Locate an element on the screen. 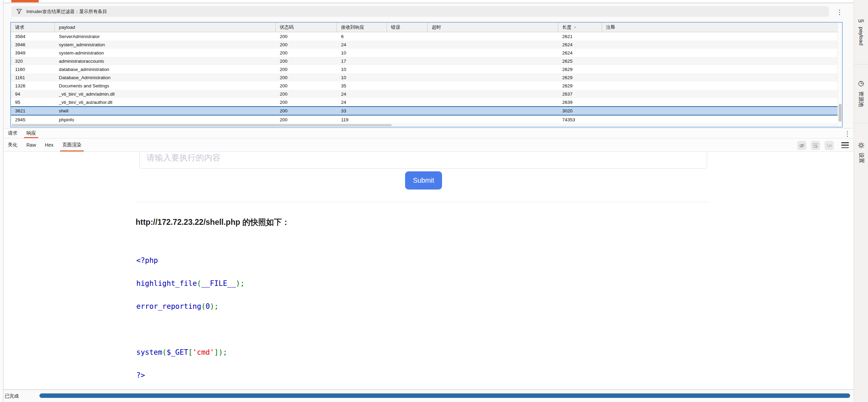 The image size is (868, 402). word-wrap-icon is located at coordinates (816, 145).